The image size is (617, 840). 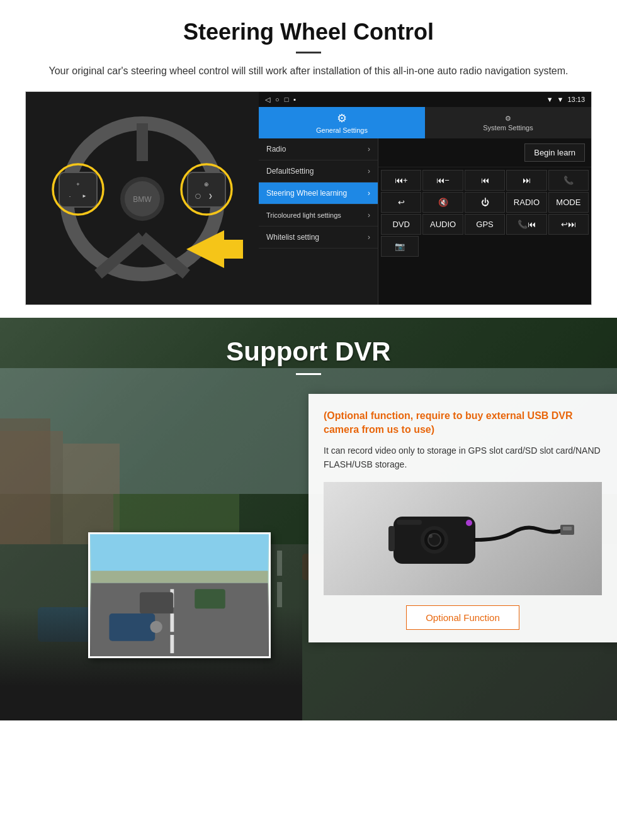 What do you see at coordinates (295, 99) in the screenshot?
I see `more-nav-icon: ▪` at bounding box center [295, 99].